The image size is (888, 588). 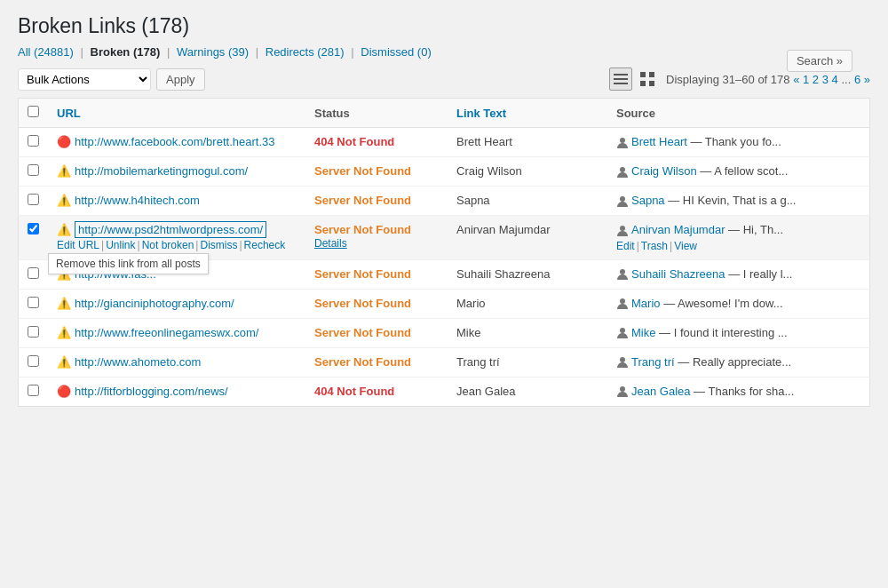 What do you see at coordinates (820, 60) in the screenshot?
I see `search-button: Search »` at bounding box center [820, 60].